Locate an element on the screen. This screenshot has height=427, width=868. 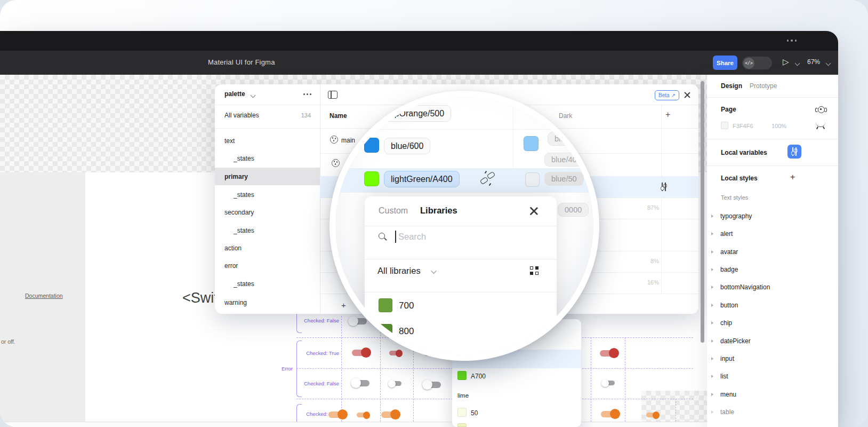
variable-chip-fragment: 0000 is located at coordinates (573, 210).